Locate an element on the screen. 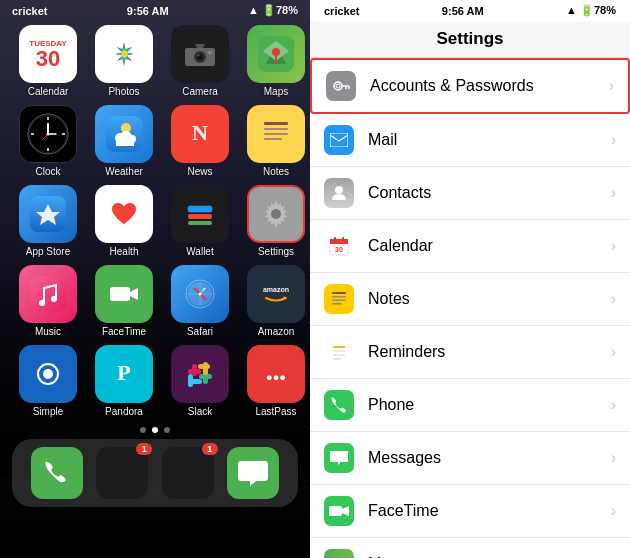 The width and height of the screenshot is (630, 558). amazon-label: Amazon is located at coordinates (276, 332).